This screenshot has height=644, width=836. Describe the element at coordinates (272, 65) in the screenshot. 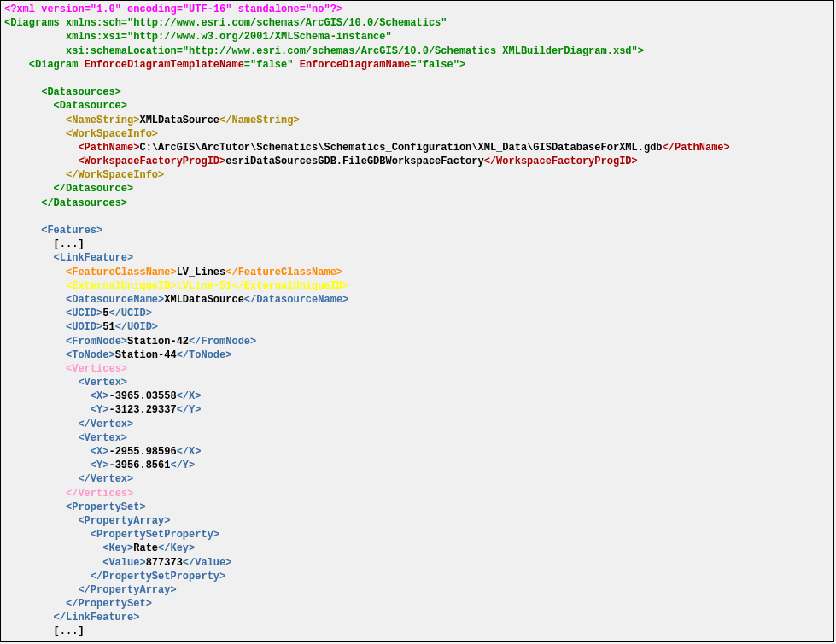

I see `t: "false"` at that location.